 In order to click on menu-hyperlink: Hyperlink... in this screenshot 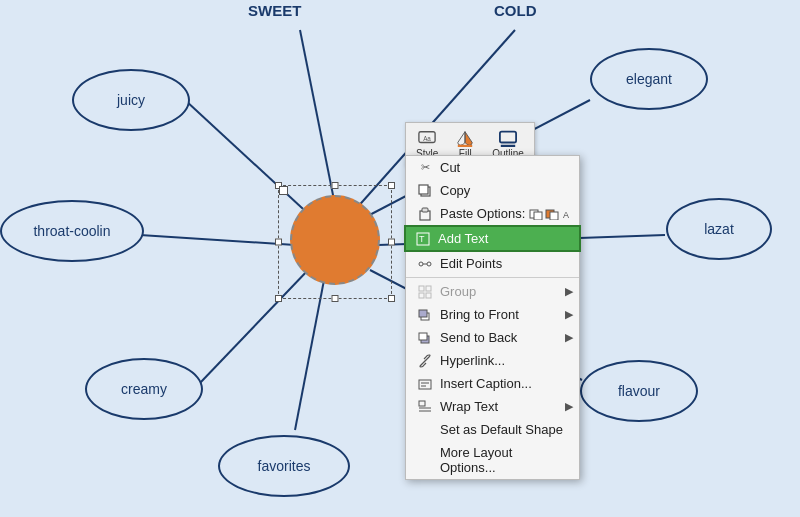, I will do `click(492, 360)`.